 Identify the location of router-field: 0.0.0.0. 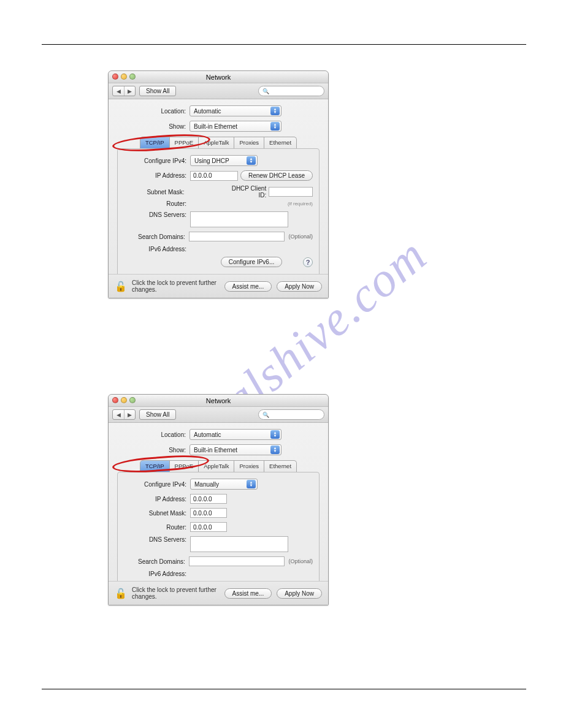
(209, 527).